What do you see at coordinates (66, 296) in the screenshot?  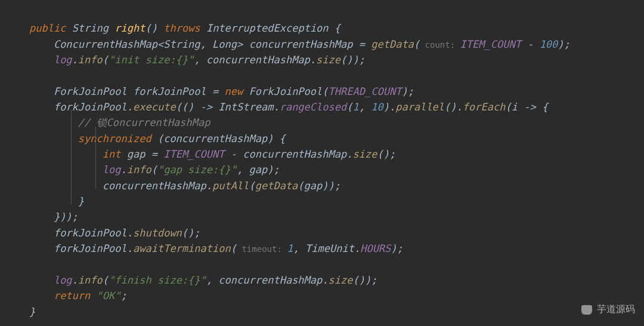 I see `code-line: return "OK";` at bounding box center [66, 296].